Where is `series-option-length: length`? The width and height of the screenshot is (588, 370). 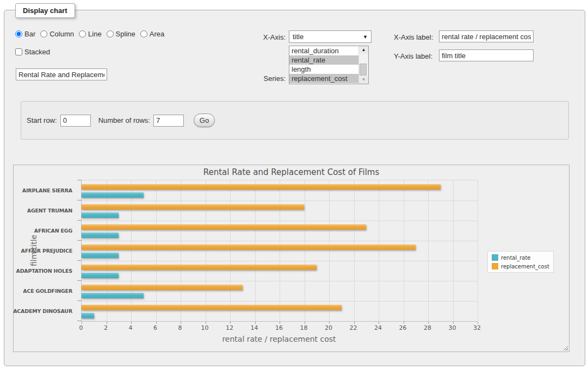
series-option-length: length is located at coordinates (324, 70).